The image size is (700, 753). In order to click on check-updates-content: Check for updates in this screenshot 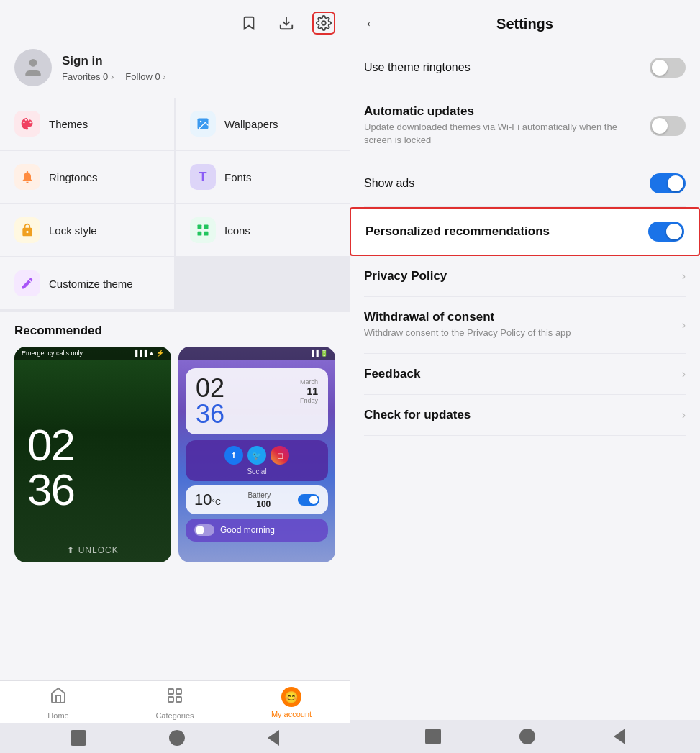, I will do `click(523, 415)`.